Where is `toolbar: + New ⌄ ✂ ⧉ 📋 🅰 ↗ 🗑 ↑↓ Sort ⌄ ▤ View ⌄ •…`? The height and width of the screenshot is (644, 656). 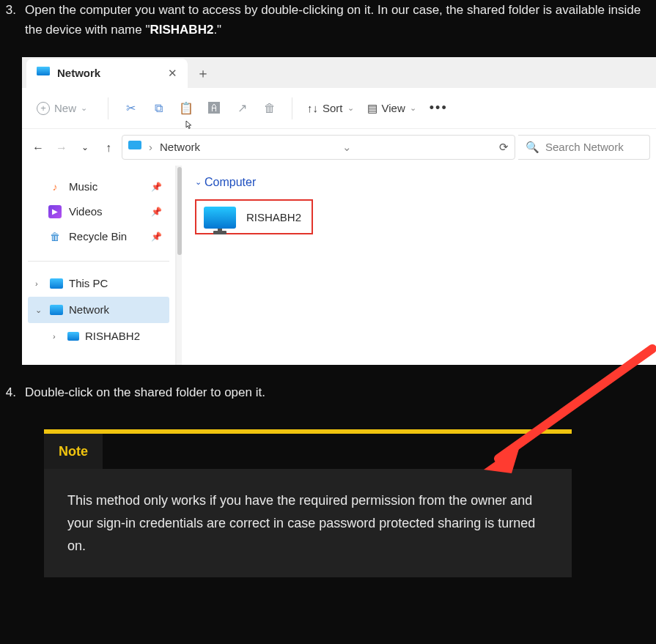 toolbar: + New ⌄ ✂ ⧉ 📋 🅰 ↗ 🗑 ↑↓ Sort ⌄ ▤ View ⌄ •… is located at coordinates (339, 108).